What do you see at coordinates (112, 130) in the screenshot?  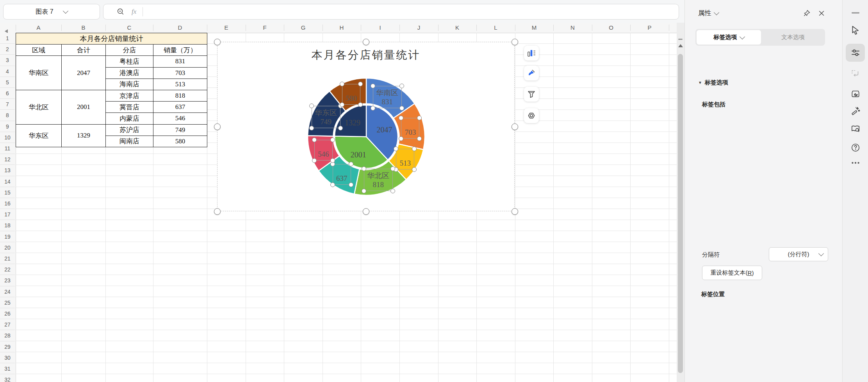 I see `table-row: 华东区1329苏沪店749` at bounding box center [112, 130].